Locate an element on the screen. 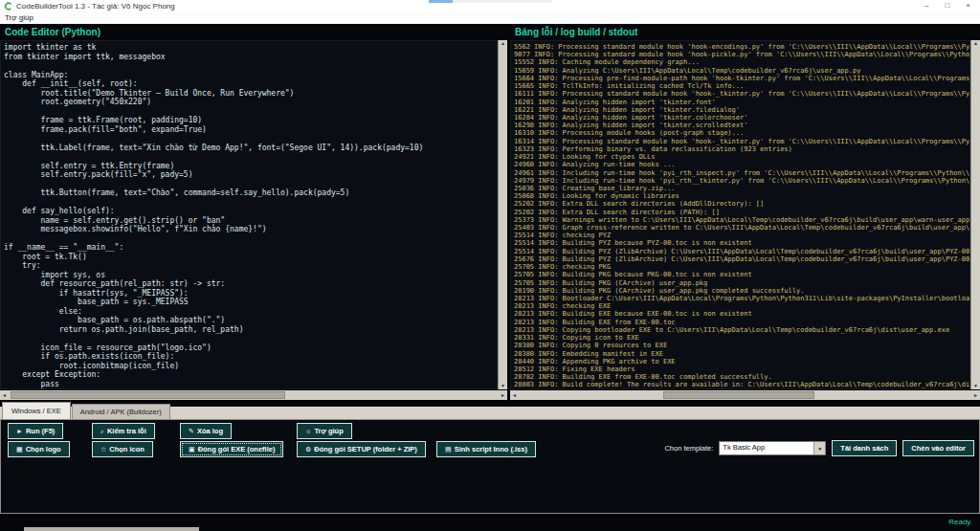  button-label: Đóng gói SETUP (folder + ZIP) is located at coordinates (366, 450).